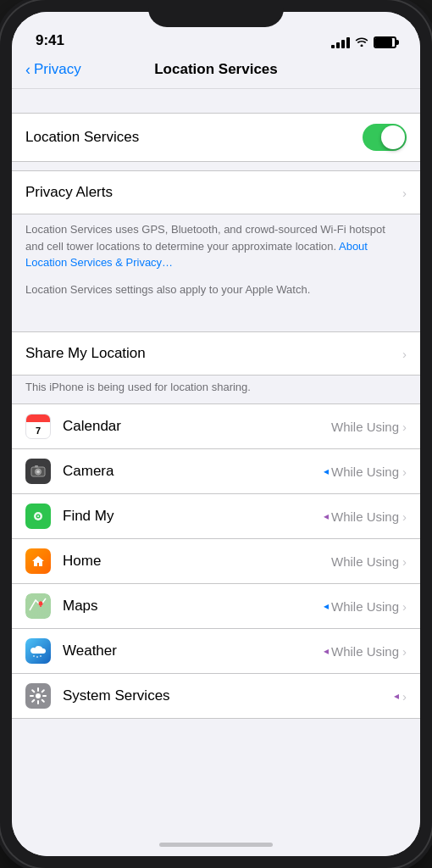 Image resolution: width=432 pixels, height=868 pixels. Describe the element at coordinates (216, 607) in the screenshot. I see `list-item: Maps ◂ While Using ›` at that location.